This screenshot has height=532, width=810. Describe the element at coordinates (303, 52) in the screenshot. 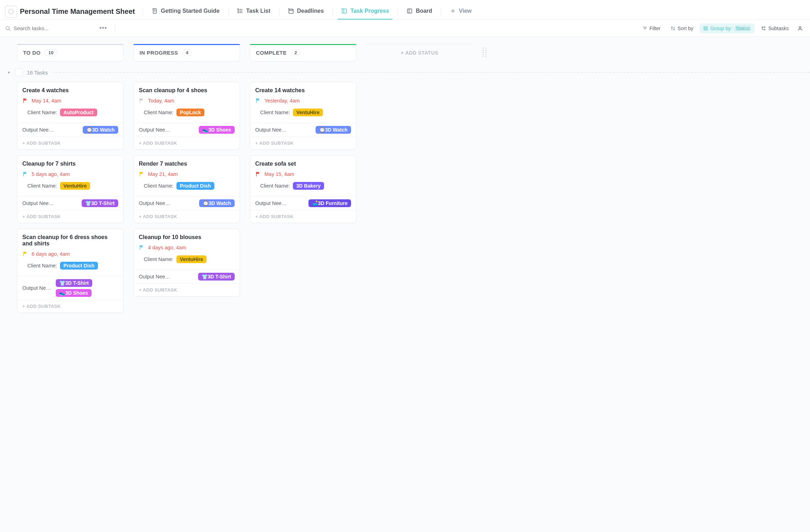

I see `column-header-complete: COMPLETE 2` at that location.